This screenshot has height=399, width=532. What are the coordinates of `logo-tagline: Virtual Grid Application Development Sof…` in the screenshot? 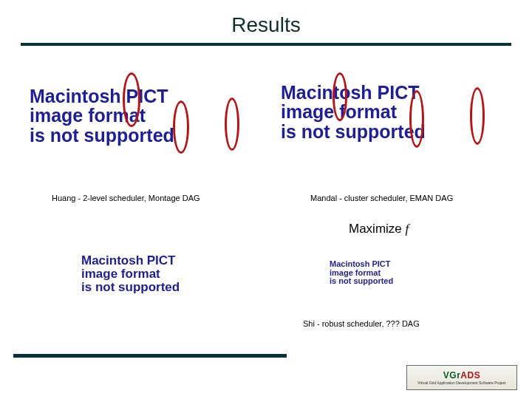 It's located at (461, 383).